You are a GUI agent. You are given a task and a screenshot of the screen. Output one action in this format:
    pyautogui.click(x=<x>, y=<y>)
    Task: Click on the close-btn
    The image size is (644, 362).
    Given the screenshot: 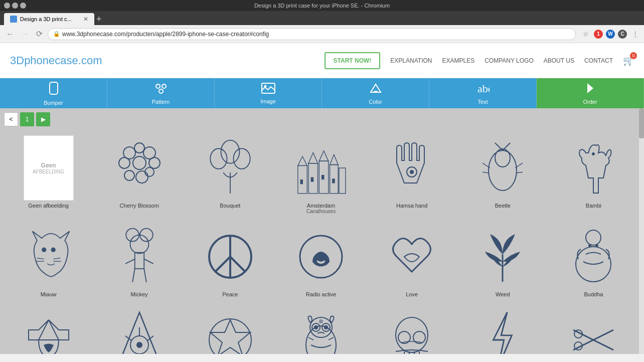 What is the action you would take?
    pyautogui.click(x=7, y=6)
    